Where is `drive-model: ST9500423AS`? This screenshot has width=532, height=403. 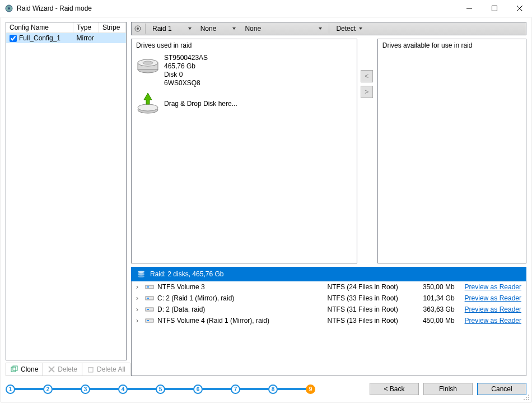 drive-model: ST9500423AS is located at coordinates (186, 58).